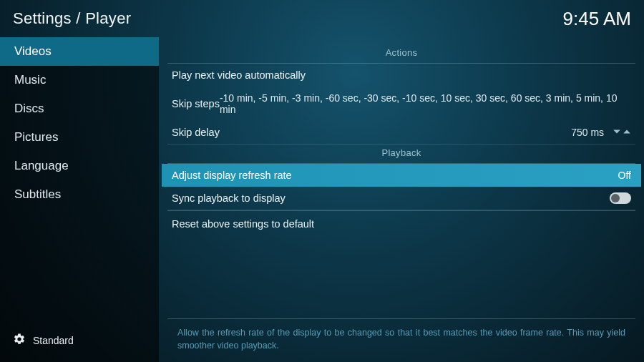  What do you see at coordinates (79, 109) in the screenshot?
I see `sidebar-item-discs: Discs` at bounding box center [79, 109].